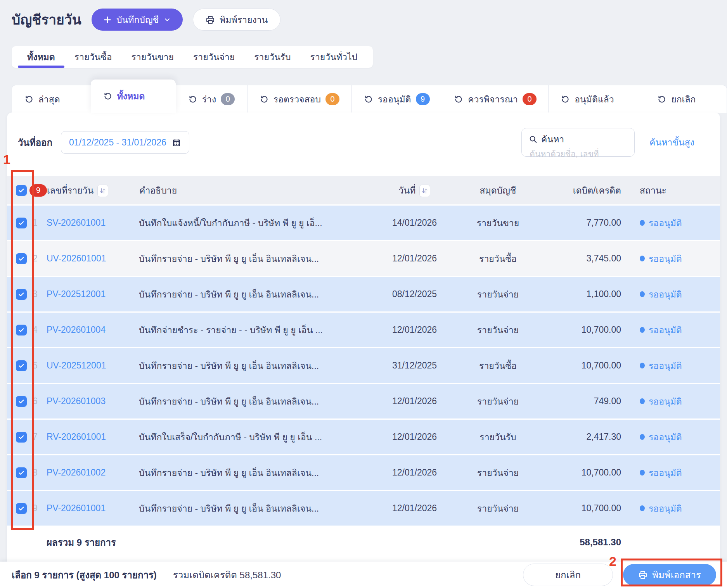 The image size is (727, 588). Describe the element at coordinates (137, 19) in the screenshot. I see `create-entry-button: บันทึกบัญชี` at that location.